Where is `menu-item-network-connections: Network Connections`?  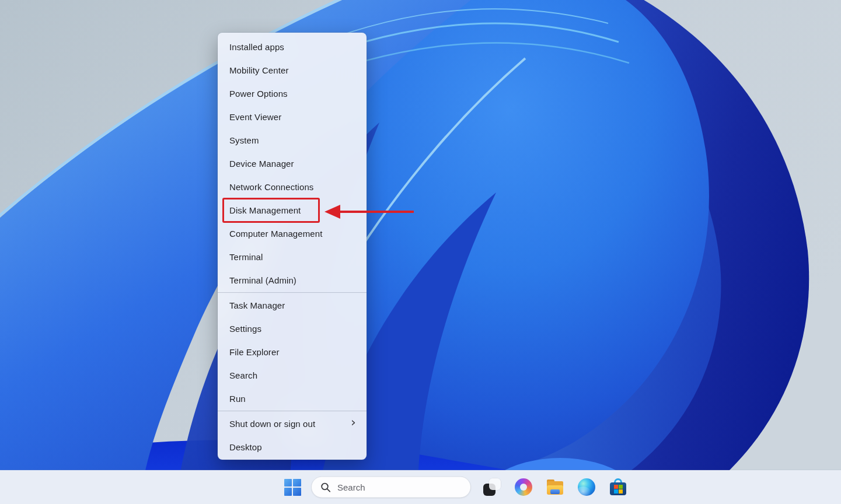 menu-item-network-connections: Network Connections is located at coordinates (292, 187).